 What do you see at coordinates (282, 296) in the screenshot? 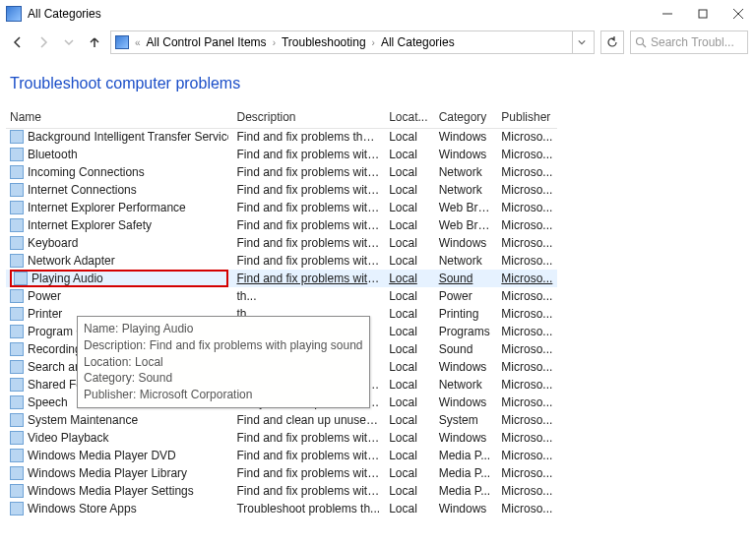
I see `table-row: Powerth...LocalPowerMicroso...` at bounding box center [282, 296].